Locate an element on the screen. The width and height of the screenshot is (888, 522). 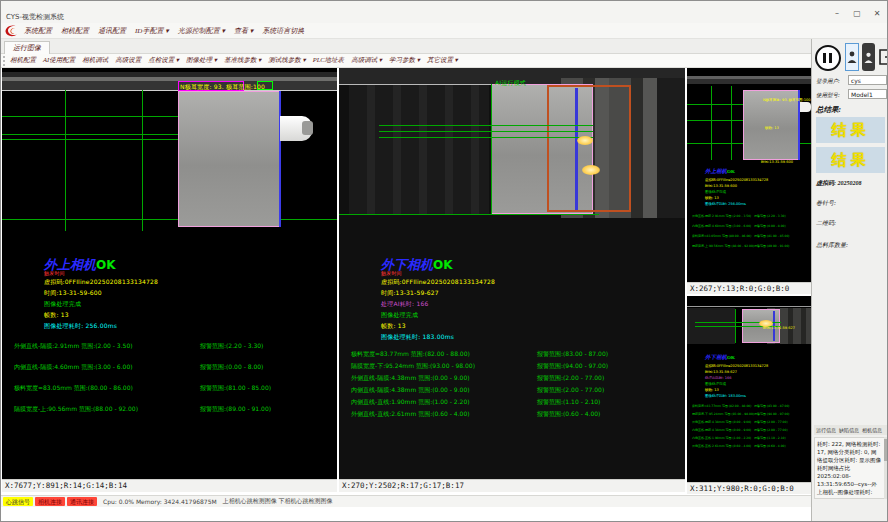
toolbar-ai-config: AI使用配置 is located at coordinates (59, 60).